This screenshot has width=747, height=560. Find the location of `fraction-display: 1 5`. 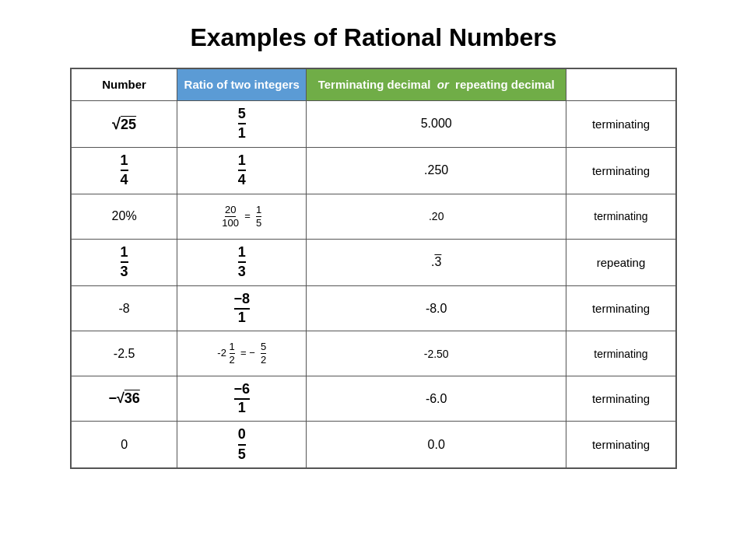

fraction-display: 1 5 is located at coordinates (258, 217).